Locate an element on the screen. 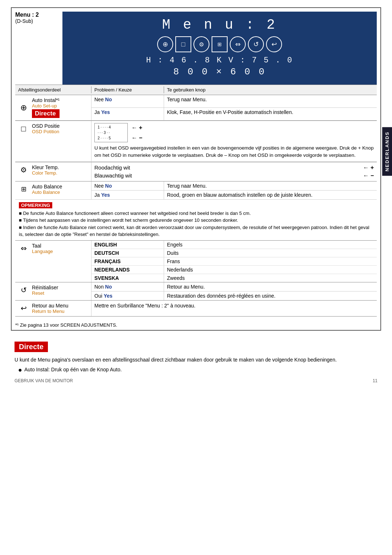 This screenshot has width=392, height=555. osd-positie-row: □ OSD Positie OSD Potition 1 · · · · 4 is located at coordinates (196, 142).